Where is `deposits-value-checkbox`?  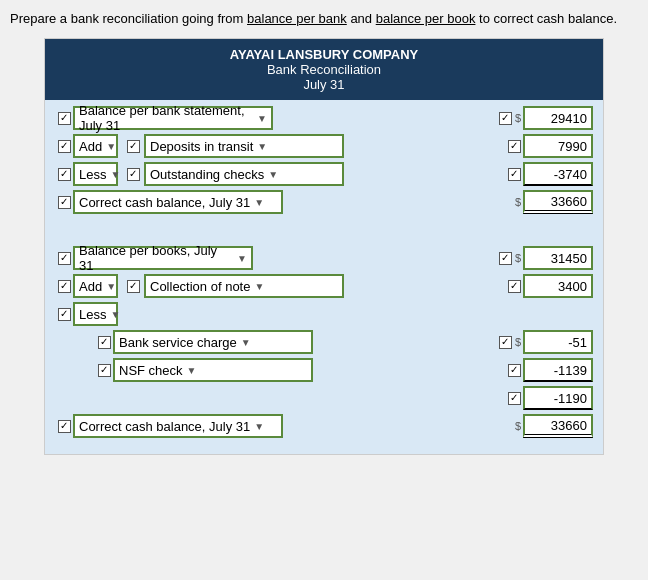
deposits-value-checkbox is located at coordinates (514, 146).